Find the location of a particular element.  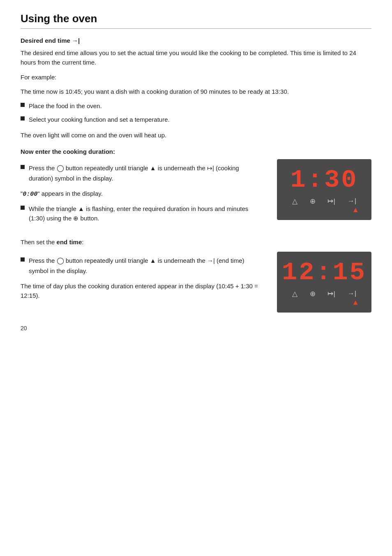

display1-endtime-icon: →| is located at coordinates (352, 201).